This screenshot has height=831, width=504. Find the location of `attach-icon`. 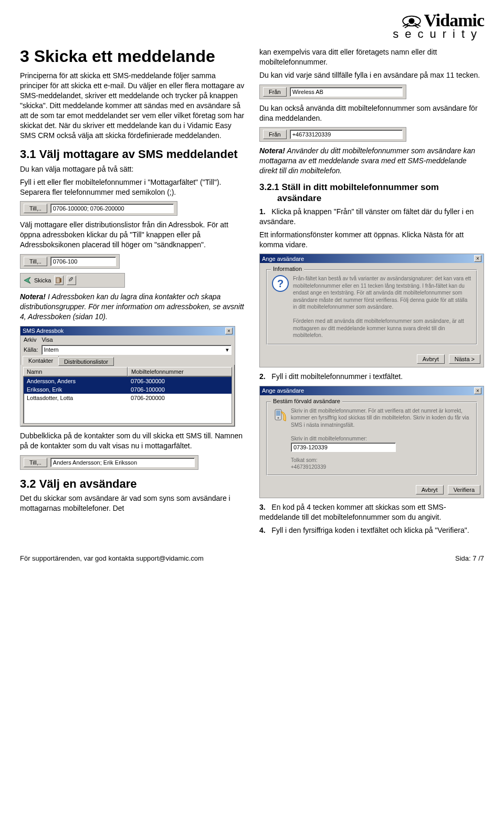

attach-icon is located at coordinates (71, 280).